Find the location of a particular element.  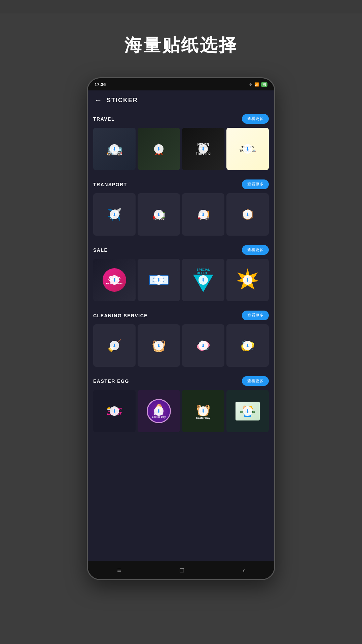

download-icon-6: ⬇ is located at coordinates (159, 214).